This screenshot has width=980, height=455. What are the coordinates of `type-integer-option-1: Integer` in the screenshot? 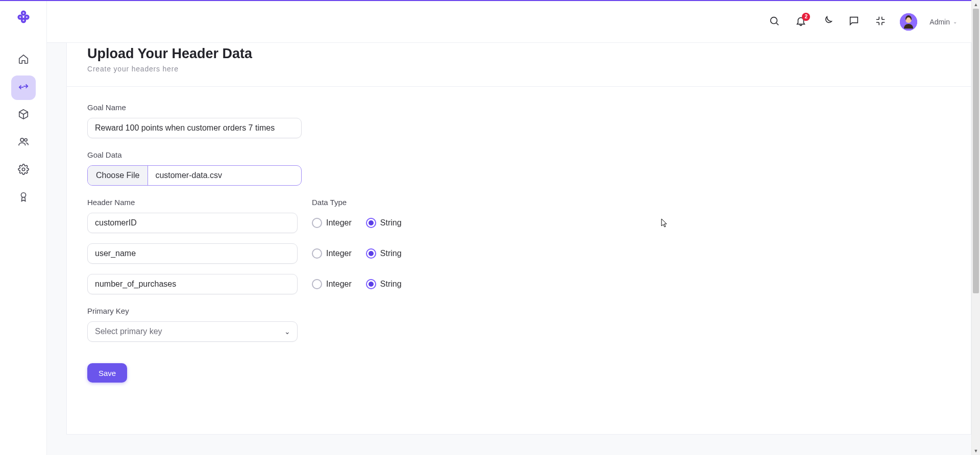 It's located at (332, 254).